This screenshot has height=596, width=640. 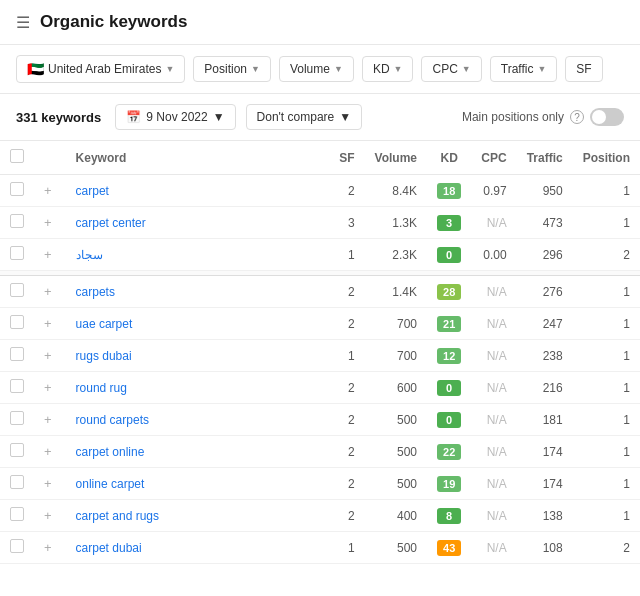 What do you see at coordinates (577, 117) in the screenshot?
I see `help-icon: ?` at bounding box center [577, 117].